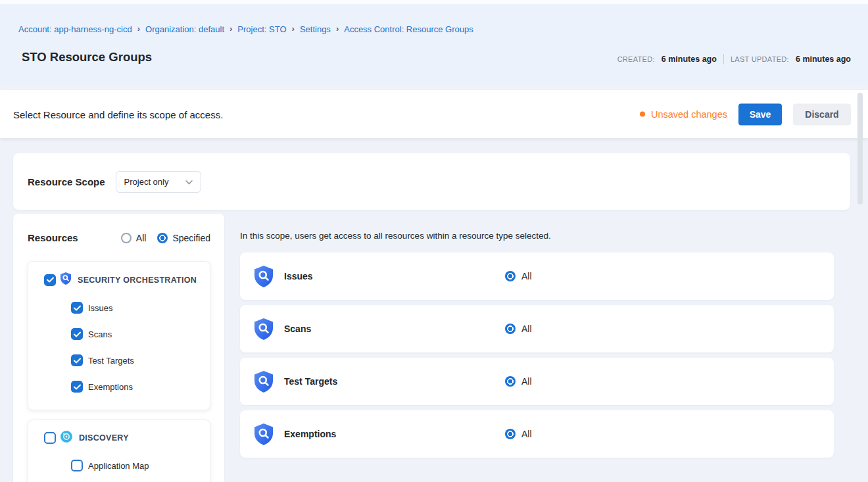 This screenshot has height=482, width=868. Describe the element at coordinates (746, 114) in the screenshot. I see `toolbar-actions: Unsaved changes Save Discard` at that location.